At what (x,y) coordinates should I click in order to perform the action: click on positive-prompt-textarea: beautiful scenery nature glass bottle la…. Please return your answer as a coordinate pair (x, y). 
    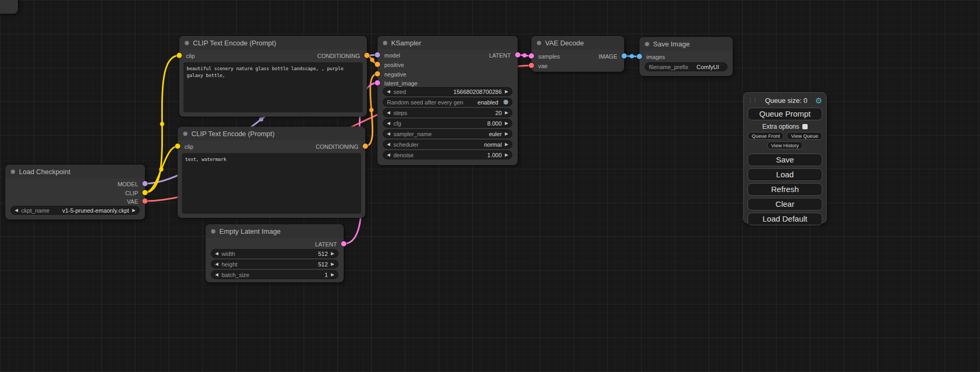
    Looking at the image, I should click on (273, 88).